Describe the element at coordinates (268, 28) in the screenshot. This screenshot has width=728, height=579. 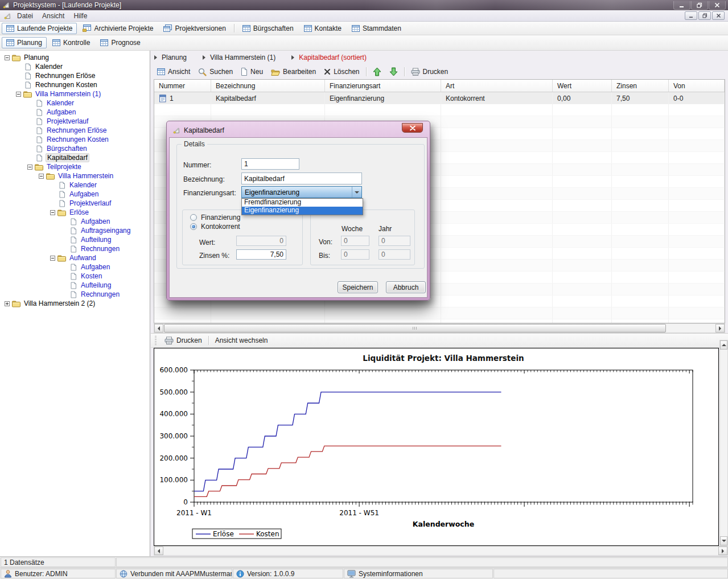
I see `toolbar-button-b-rgschaften: Bürgschaften` at that location.